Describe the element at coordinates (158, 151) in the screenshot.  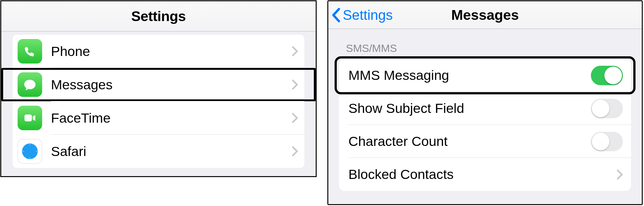
I see `settings-row-safari: Safari` at that location.